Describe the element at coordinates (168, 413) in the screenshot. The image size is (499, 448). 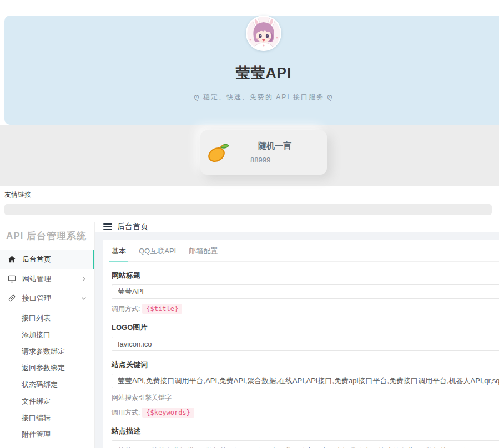
I see `keywords-code-badge: {$keywords}` at that location.